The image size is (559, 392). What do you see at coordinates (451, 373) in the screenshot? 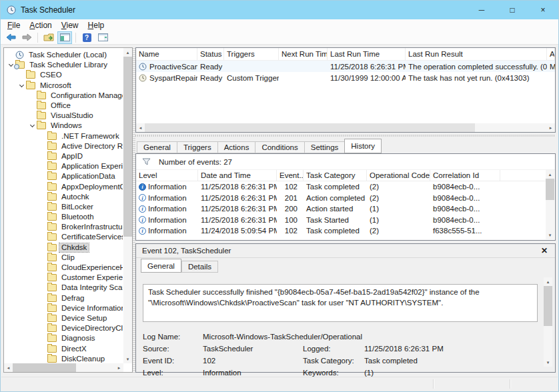
I see `keywords-value: (1)` at bounding box center [451, 373].